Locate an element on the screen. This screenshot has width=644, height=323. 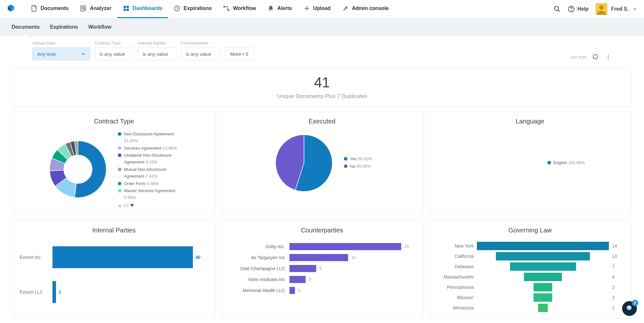
card-internal-parties: Internal Parties Evisort Inc 40Evisort L… is located at coordinates (114, 269).